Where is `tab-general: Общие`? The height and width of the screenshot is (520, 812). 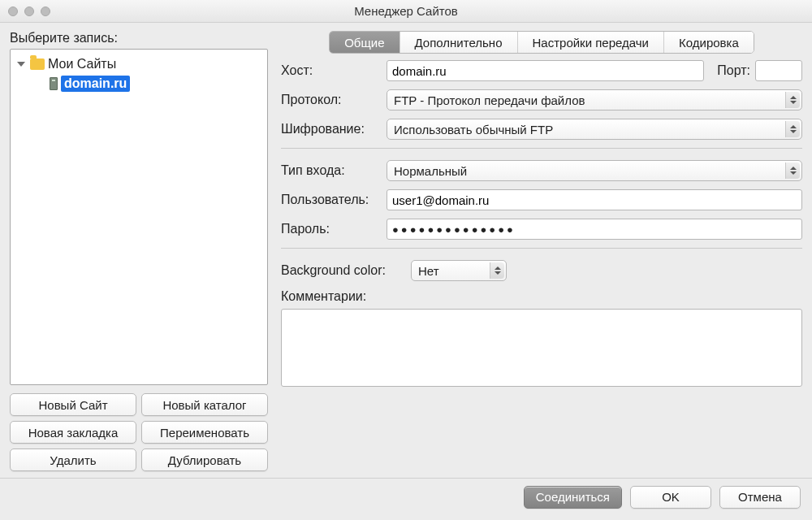
tab-general: Общие is located at coordinates (365, 42).